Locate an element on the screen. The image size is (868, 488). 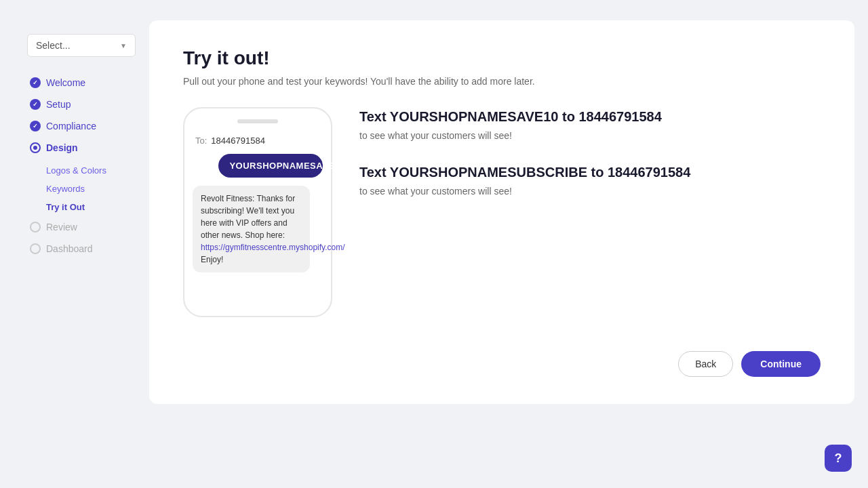
footer-buttons: Back Continue is located at coordinates (502, 364).